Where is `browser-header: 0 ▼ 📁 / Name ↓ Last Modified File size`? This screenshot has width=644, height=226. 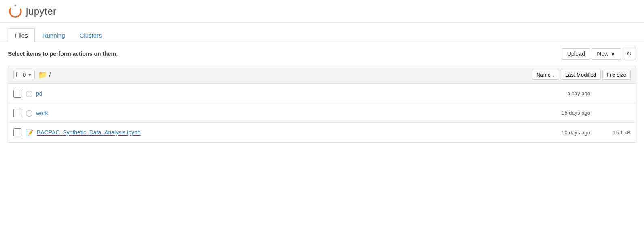 browser-header: 0 ▼ 📁 / Name ↓ Last Modified File size is located at coordinates (322, 75).